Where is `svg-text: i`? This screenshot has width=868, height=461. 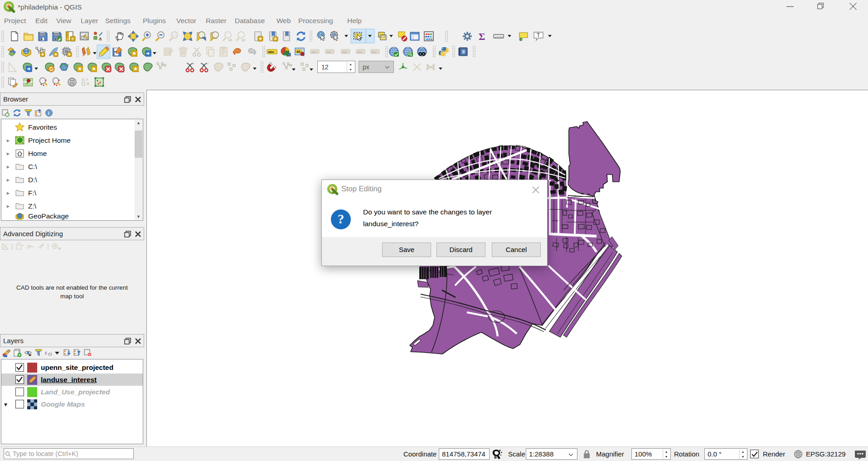 svg-text: i is located at coordinates (49, 113).